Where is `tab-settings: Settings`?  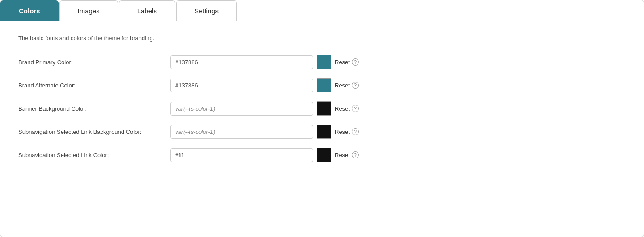 tab-settings: Settings is located at coordinates (206, 11).